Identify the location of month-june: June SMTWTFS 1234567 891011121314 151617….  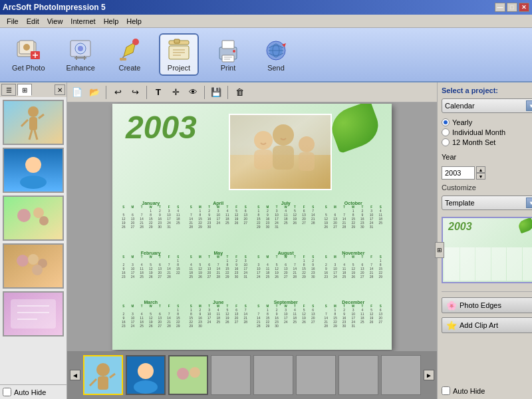
(219, 323).